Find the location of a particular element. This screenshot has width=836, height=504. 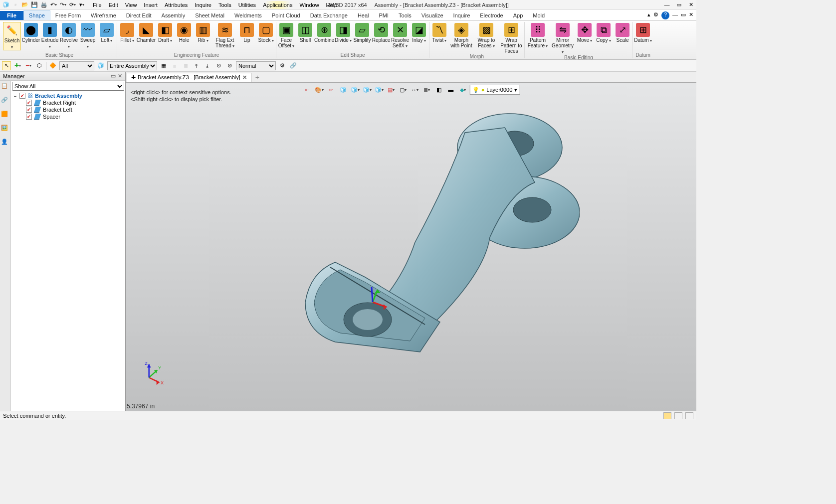

assembly-tree: ⌄ ✔ ⛓ Bracket Assembly ✔ Bracket Right ✔… is located at coordinates (68, 251).